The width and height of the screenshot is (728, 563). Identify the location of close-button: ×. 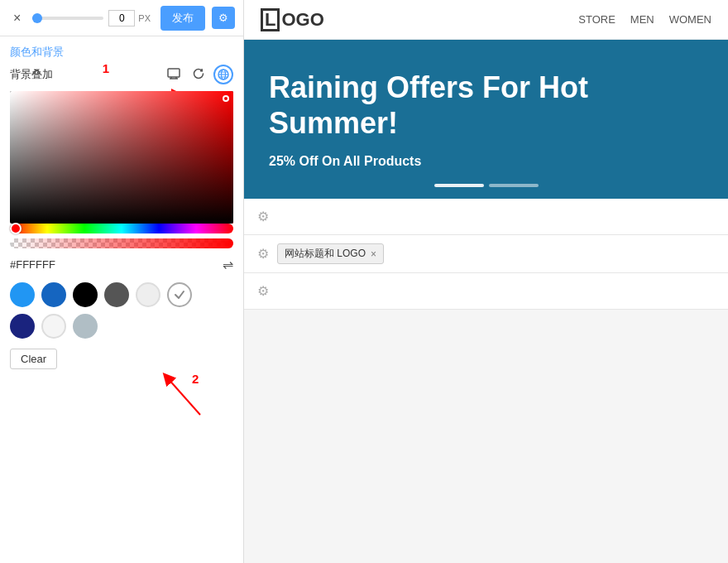
(17, 18).